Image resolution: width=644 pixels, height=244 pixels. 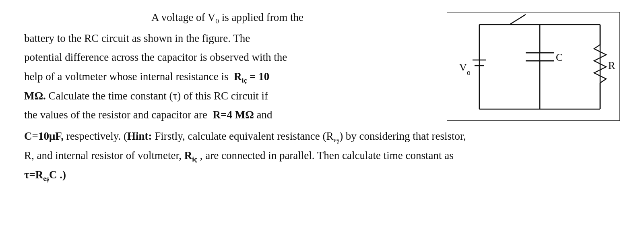 I want to click on bottom-paragraph3: τ=ReşC .), so click(x=322, y=175).